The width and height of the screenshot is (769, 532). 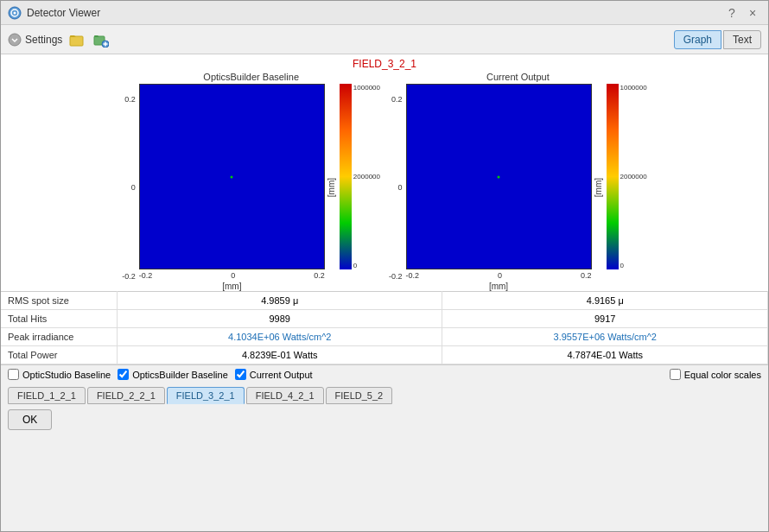 I want to click on left-colorbar-ticks: 1000000 2000000 0, so click(x=366, y=176).